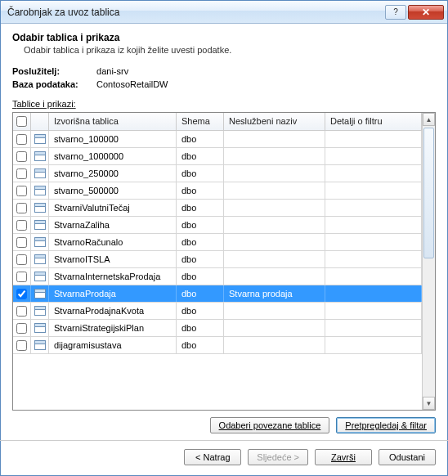  Describe the element at coordinates (217, 260) in the screenshot. I see `table-row: StvarnoITSLAdbo` at that location.